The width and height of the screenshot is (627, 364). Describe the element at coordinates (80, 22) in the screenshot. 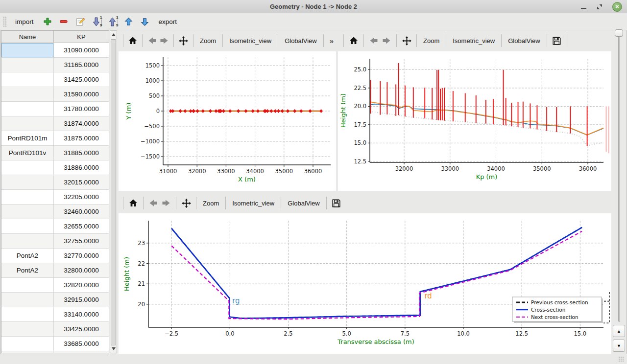

I see `edit-button` at that location.